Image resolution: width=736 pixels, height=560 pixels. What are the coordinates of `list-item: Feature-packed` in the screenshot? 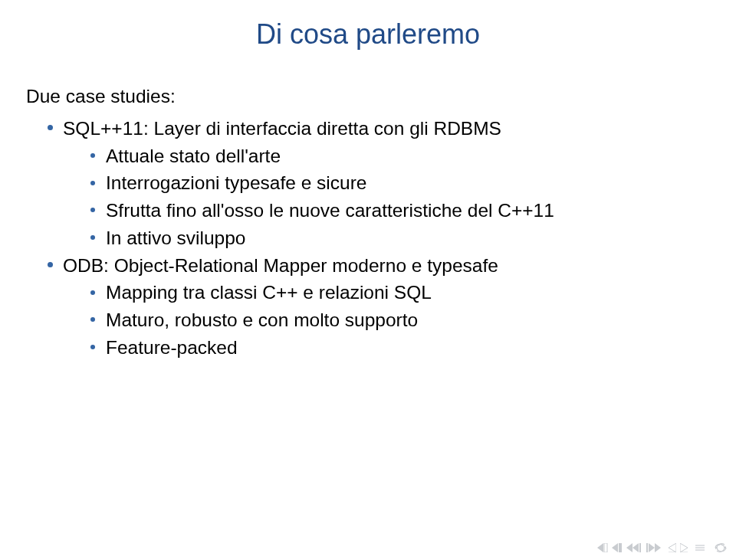 It's located at (400, 348).